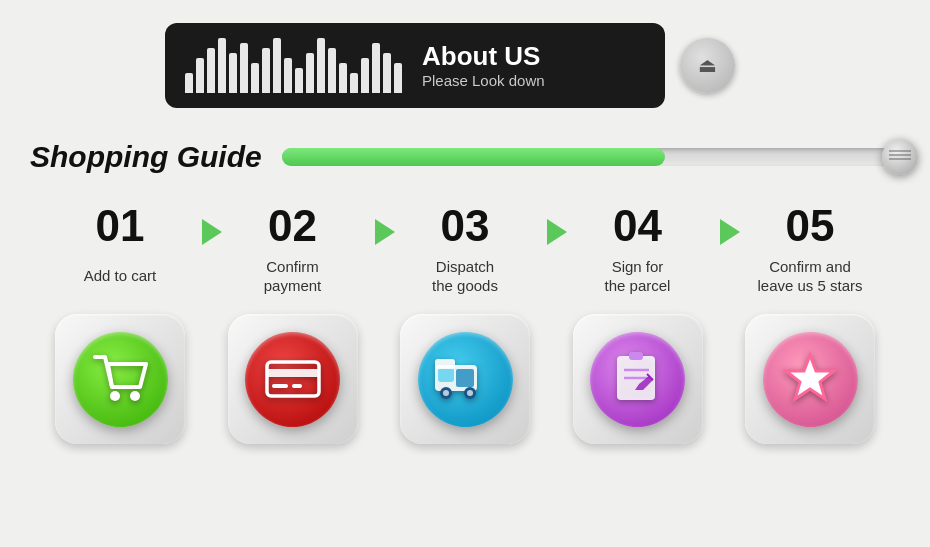  Describe the element at coordinates (120, 226) in the screenshot. I see `step-1-number: 01` at that location.